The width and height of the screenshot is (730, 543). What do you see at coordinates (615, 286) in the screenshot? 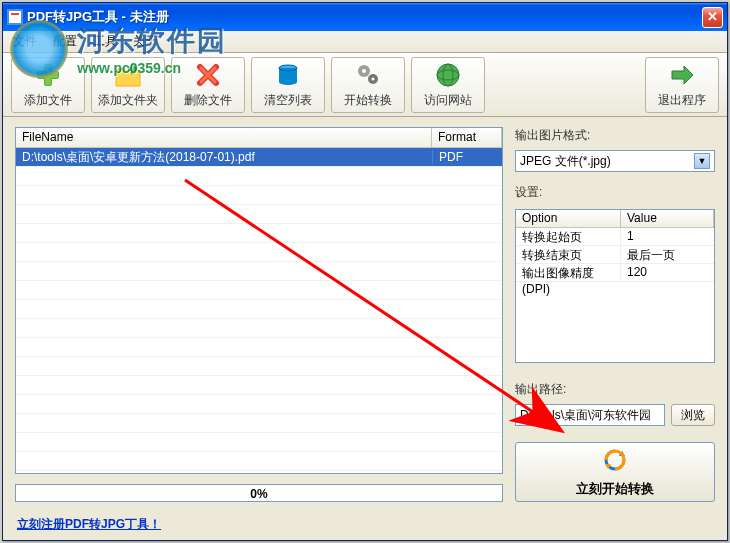
I see `settings-table: Option Value 转换起始页 1 转换结束页 最后一页 输出图像精度(D…` at bounding box center [615, 286].